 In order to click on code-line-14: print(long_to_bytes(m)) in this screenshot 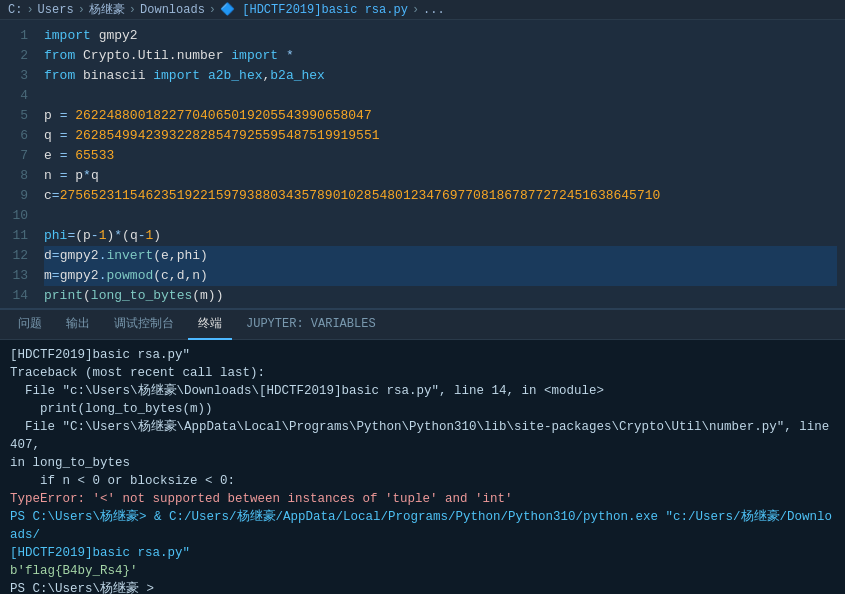, I will do `click(440, 296)`.